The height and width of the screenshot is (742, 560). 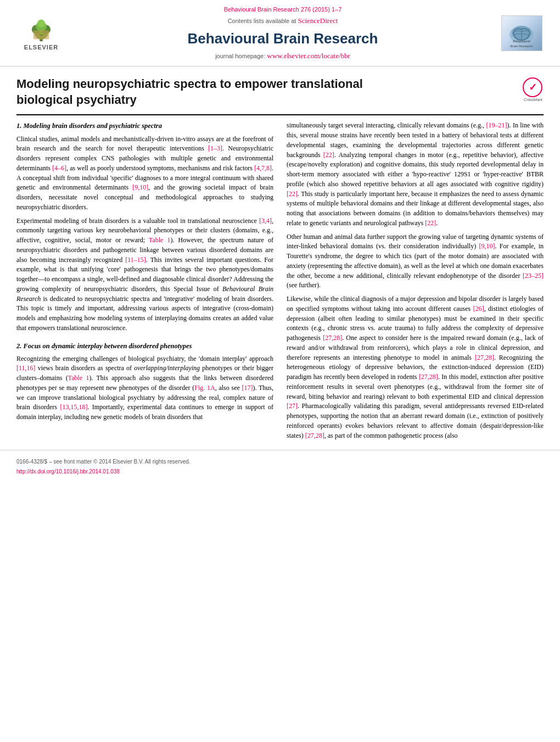 I want to click on table1-link2: Table 1, so click(x=79, y=378).